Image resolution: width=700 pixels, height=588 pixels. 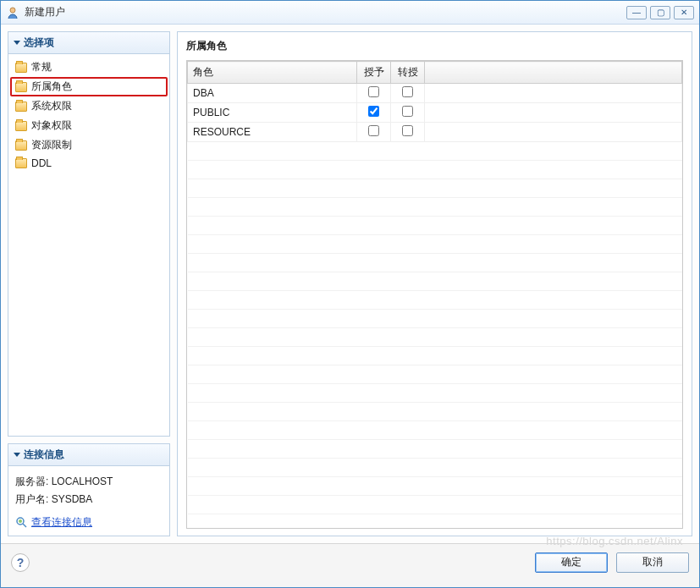 I want to click on sidebar-item-roles: 所属角色, so click(x=89, y=86).